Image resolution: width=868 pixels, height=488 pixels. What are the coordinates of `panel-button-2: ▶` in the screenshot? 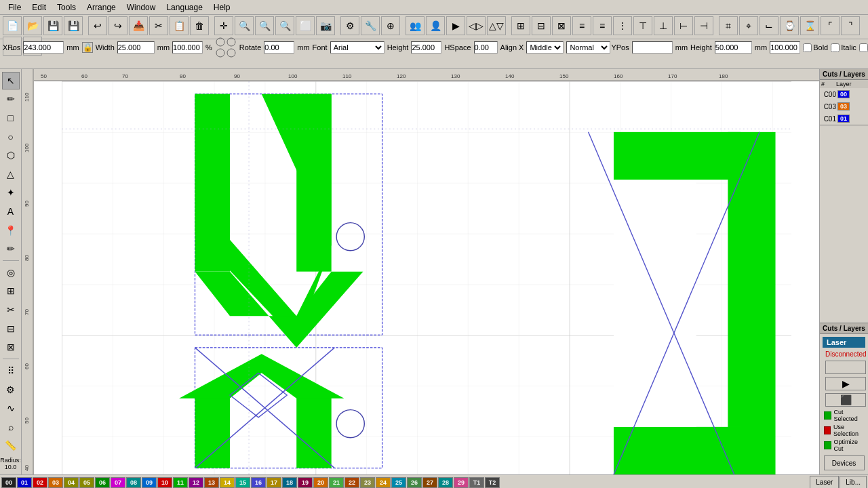 It's located at (846, 384).